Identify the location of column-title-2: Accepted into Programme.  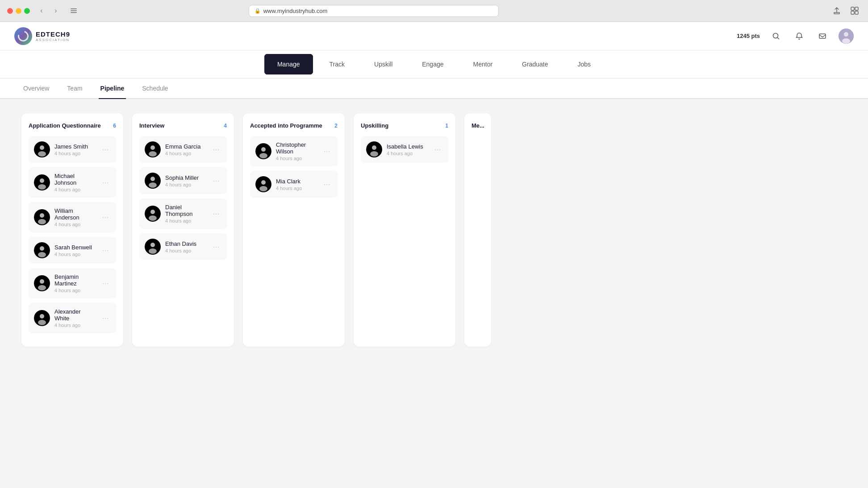
(286, 126).